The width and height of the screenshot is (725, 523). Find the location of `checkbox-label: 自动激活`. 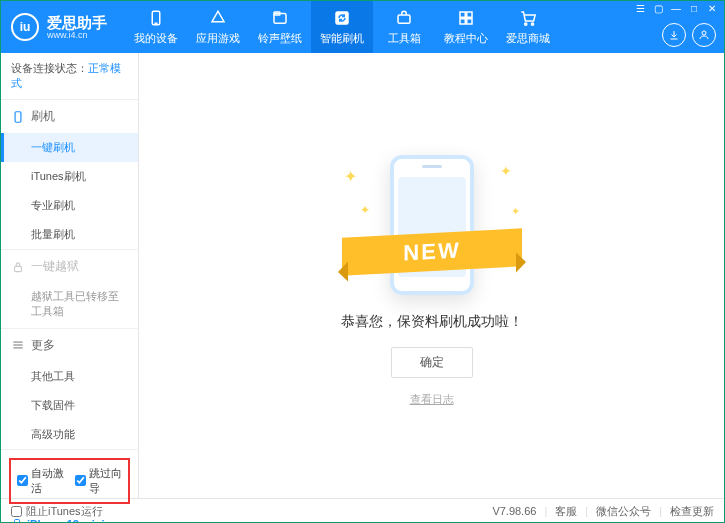

checkbox-label: 自动激活 is located at coordinates (48, 481).